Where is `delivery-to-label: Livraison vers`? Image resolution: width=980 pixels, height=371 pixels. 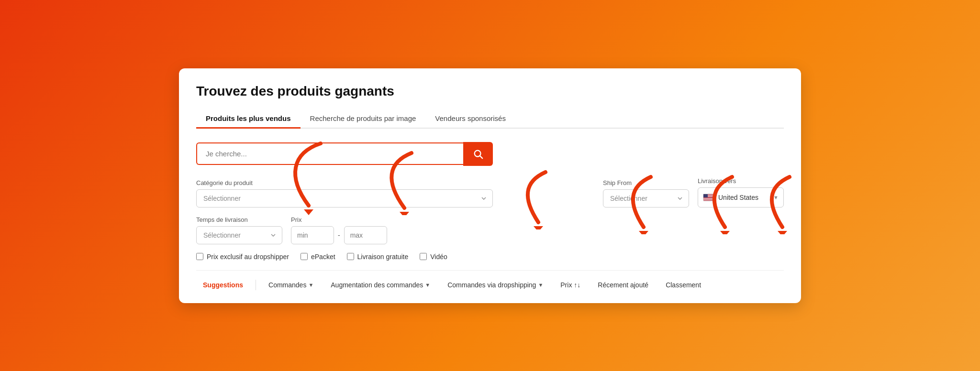
delivery-to-label: Livraison vers is located at coordinates (741, 181).